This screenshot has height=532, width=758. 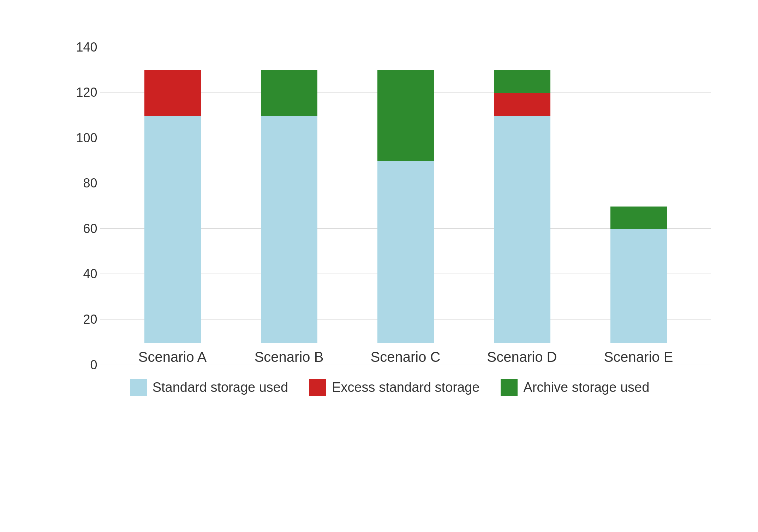 What do you see at coordinates (83, 229) in the screenshot?
I see `y-tick-60: 60` at bounding box center [83, 229].